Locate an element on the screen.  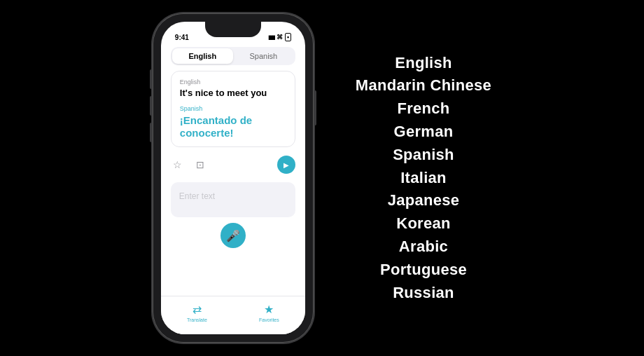
language-list-item: German is located at coordinates (424, 132).